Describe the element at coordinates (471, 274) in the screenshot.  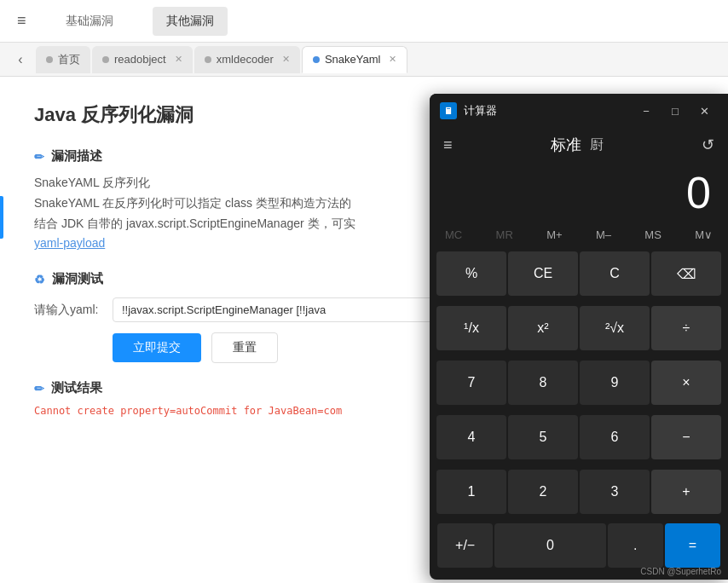
I see `calc-percent-button: %` at that location.